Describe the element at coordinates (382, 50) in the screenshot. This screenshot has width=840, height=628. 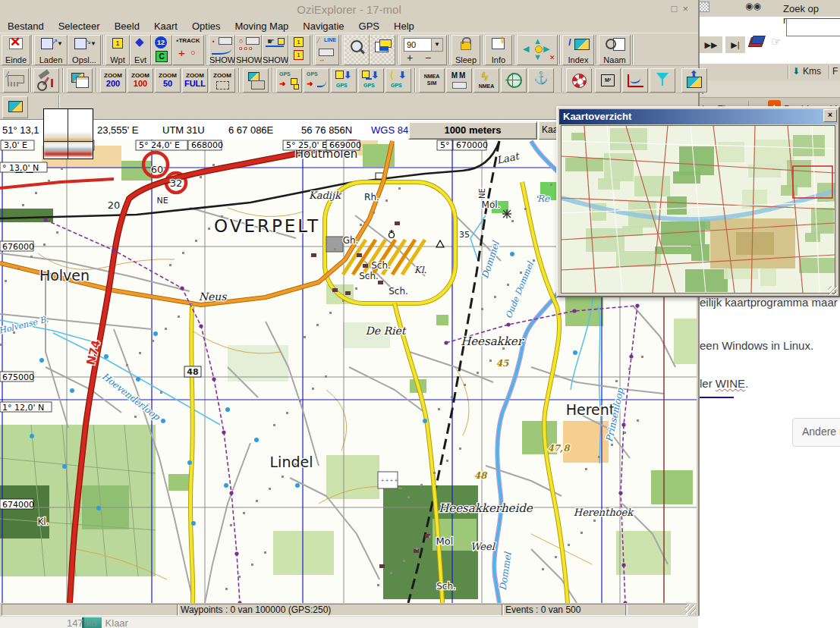
I see `map-view-toggle-button` at that location.